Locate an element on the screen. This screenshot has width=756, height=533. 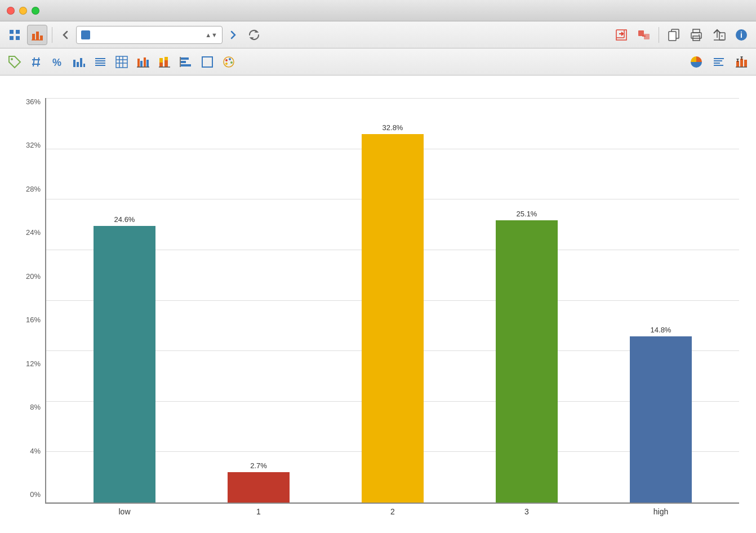
list-icon is located at coordinates (100, 62).